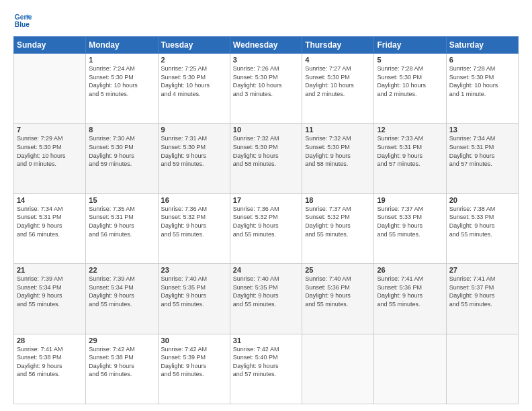 The width and height of the screenshot is (532, 411). Describe the element at coordinates (50, 228) in the screenshot. I see `day-cell: 14Sunrise: 7:34 AM Sunset: 5:31 PM Dayli…` at that location.